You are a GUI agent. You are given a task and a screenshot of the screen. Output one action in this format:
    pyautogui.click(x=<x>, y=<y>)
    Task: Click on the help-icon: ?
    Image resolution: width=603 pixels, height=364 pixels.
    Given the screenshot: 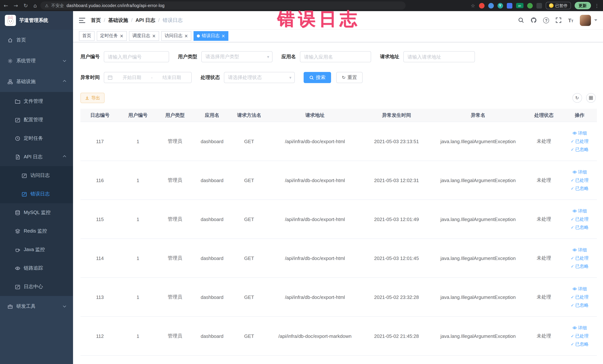 What is the action you would take?
    pyautogui.click(x=546, y=20)
    